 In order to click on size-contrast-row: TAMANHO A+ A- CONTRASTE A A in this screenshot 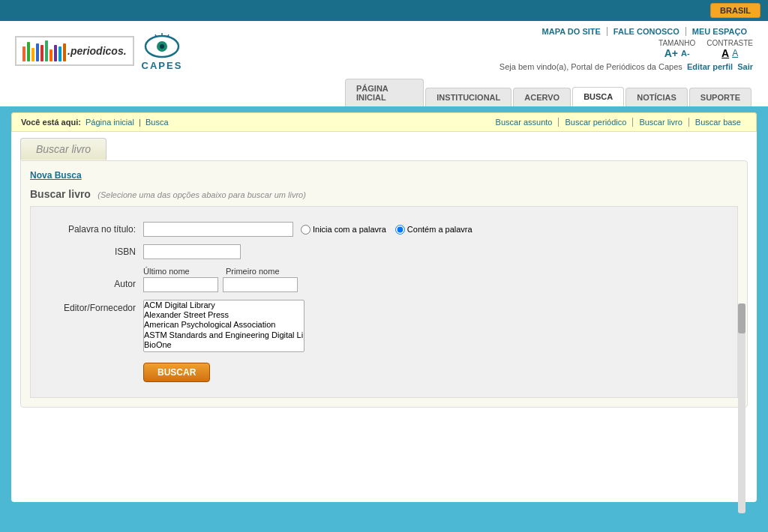, I will do `click(706, 49)`.